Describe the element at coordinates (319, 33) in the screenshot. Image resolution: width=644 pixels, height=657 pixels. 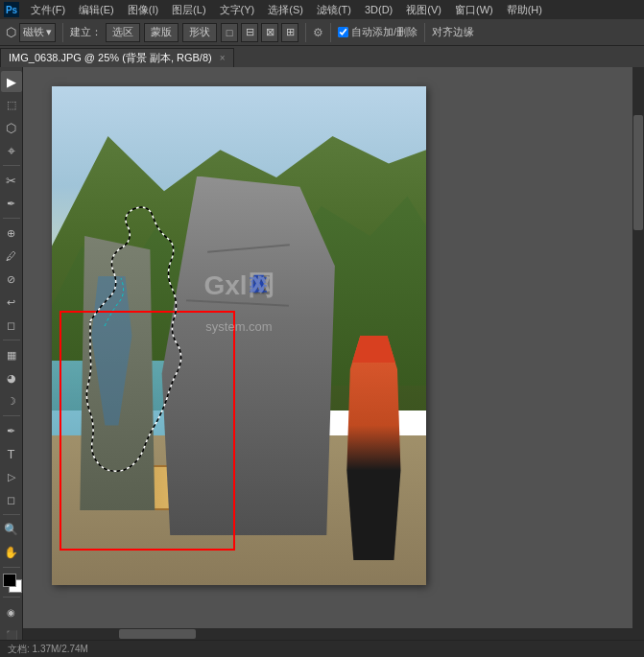
I see `gear-icon: ⚙` at that location.